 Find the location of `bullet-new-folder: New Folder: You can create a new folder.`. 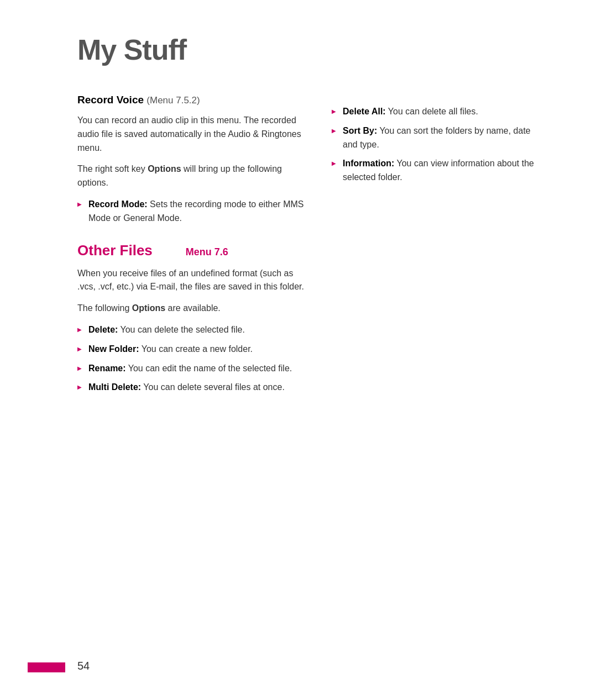

bullet-new-folder: New Folder: You can create a new folder. is located at coordinates (193, 349).